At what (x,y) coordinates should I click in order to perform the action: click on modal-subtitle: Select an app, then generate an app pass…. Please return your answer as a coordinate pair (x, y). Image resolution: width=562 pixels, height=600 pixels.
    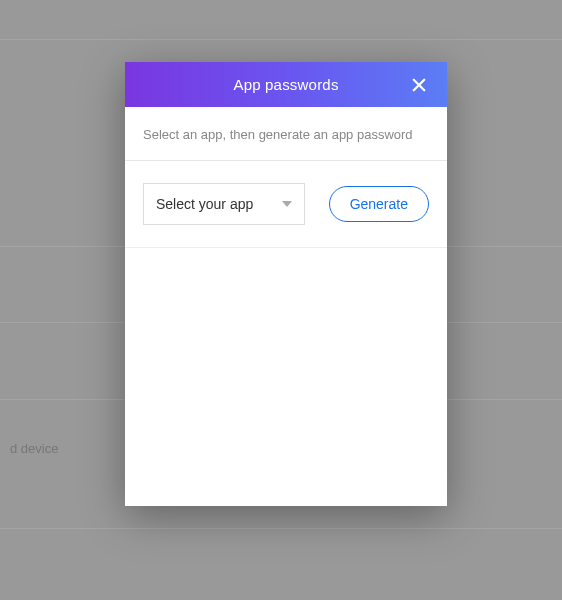
    Looking at the image, I should click on (286, 134).